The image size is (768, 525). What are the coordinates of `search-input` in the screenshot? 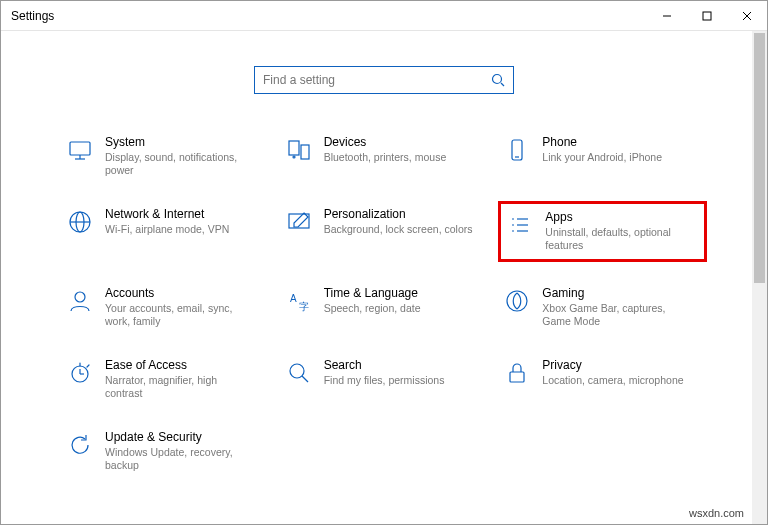 It's located at (377, 80).